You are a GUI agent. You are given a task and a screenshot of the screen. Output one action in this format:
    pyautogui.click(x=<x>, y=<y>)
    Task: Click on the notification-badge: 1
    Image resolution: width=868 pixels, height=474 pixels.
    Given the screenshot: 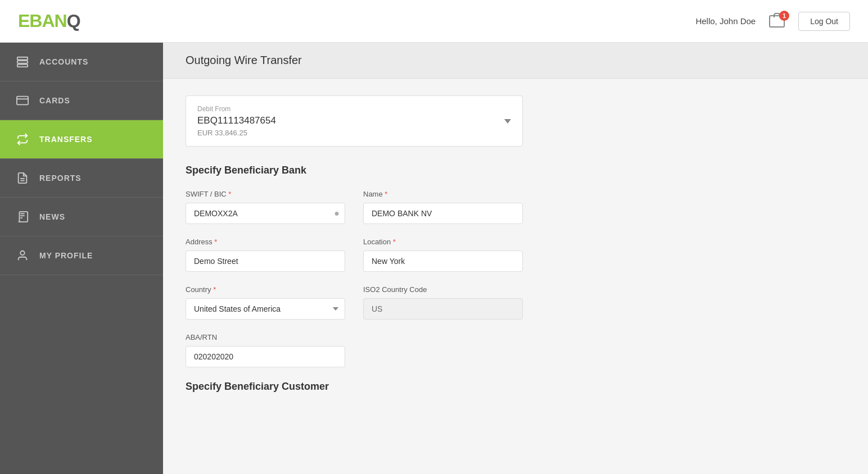 What is the action you would take?
    pyautogui.click(x=784, y=16)
    